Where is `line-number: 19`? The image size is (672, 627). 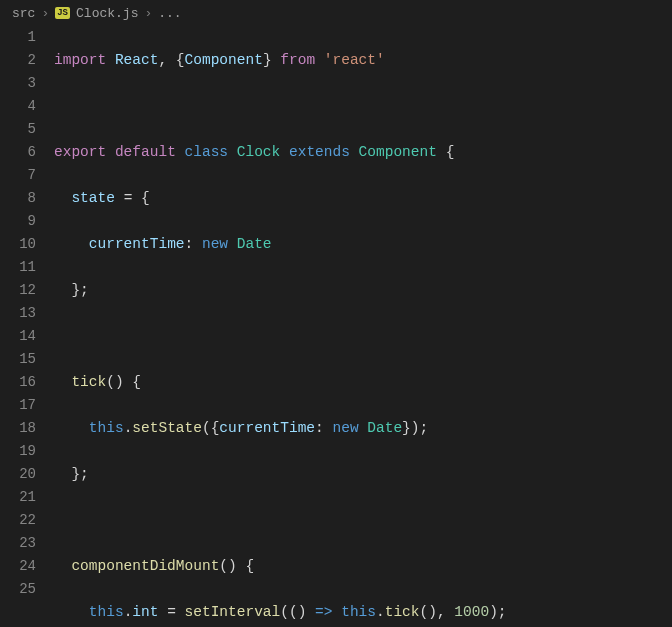 line-number: 19 is located at coordinates (18, 452).